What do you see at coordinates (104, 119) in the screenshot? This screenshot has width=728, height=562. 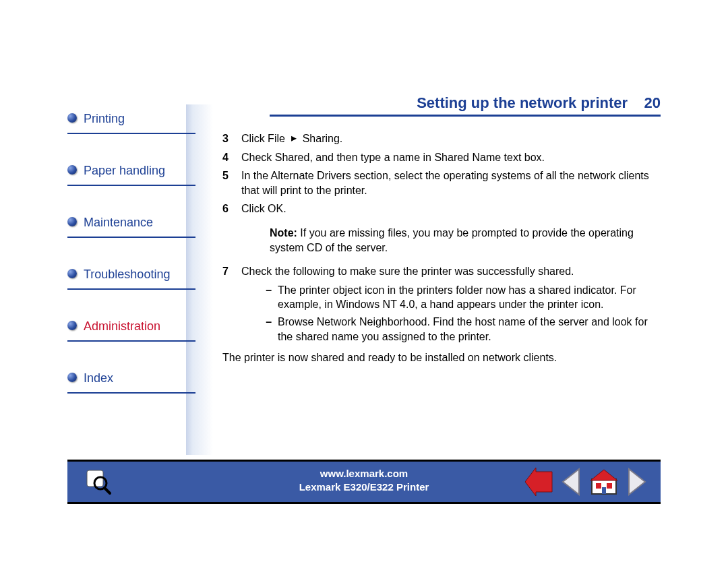 I see `sidebar-item-label: Printing` at bounding box center [104, 119].